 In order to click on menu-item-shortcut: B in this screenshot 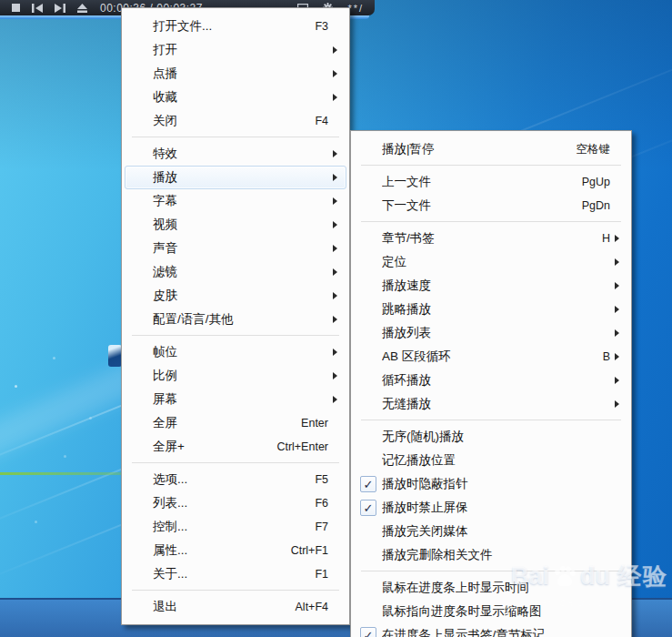, I will do `click(607, 357)`.